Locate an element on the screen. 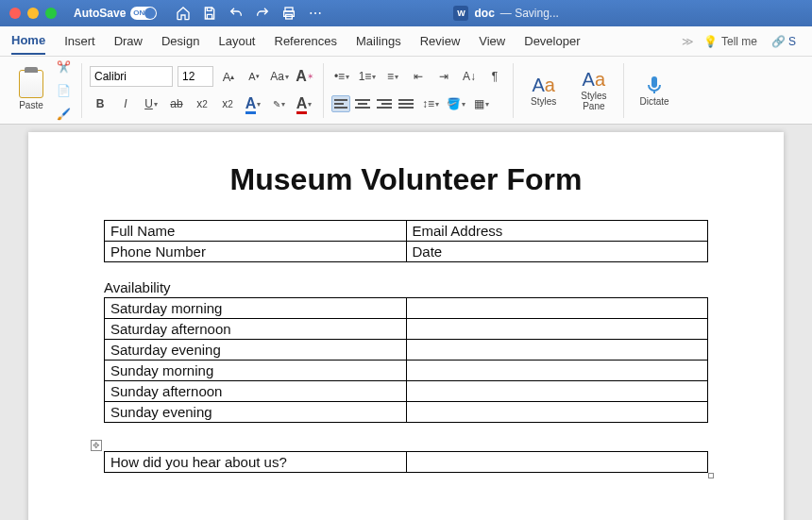  highlight-button: ✎▾ is located at coordinates (279, 104).